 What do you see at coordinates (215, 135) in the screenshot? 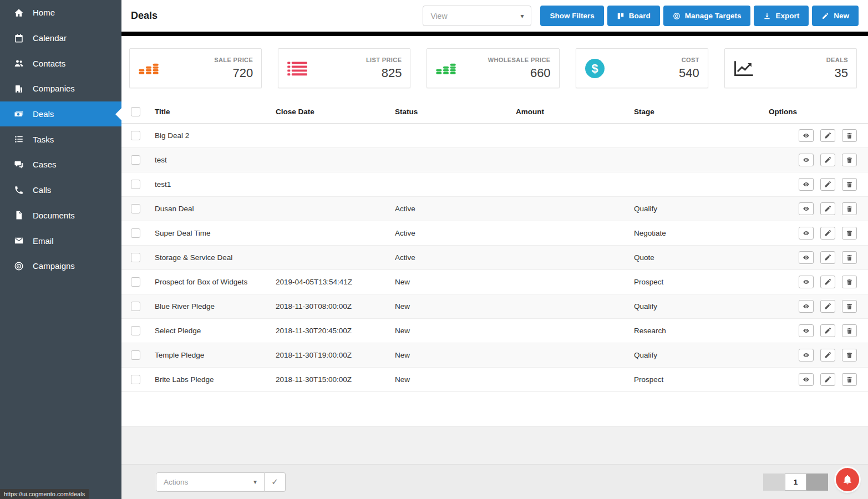
I see `cell-title: Big Deal 2` at bounding box center [215, 135].